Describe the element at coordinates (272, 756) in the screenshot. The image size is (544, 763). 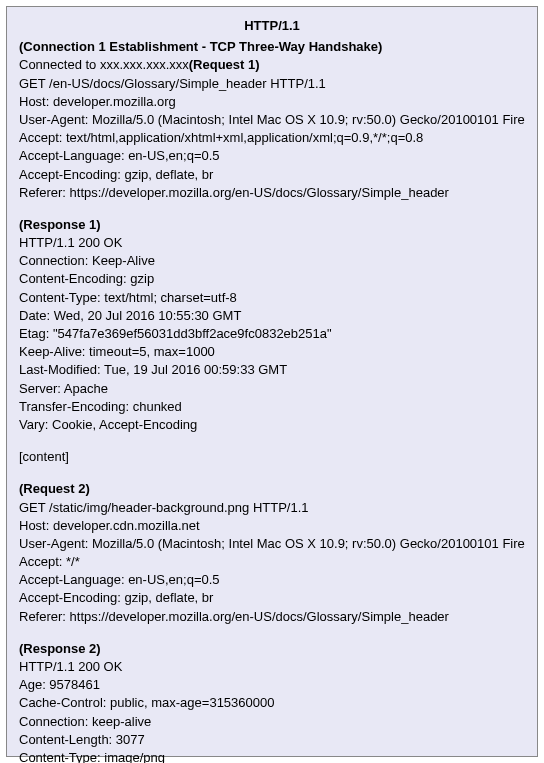
I see `resp2-content-type: Content-Type: image/png` at that location.